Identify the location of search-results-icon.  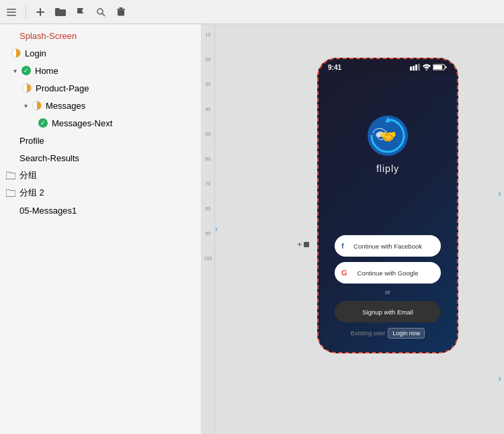
(11, 158).